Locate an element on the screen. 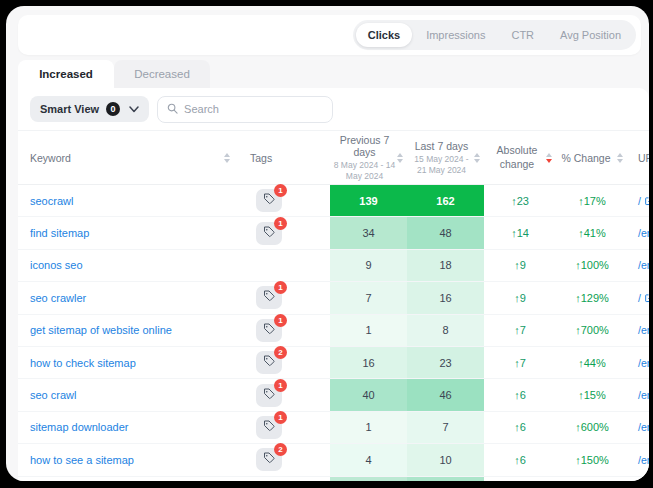 The height and width of the screenshot is (488, 653). sort-absolute-change is located at coordinates (549, 158).